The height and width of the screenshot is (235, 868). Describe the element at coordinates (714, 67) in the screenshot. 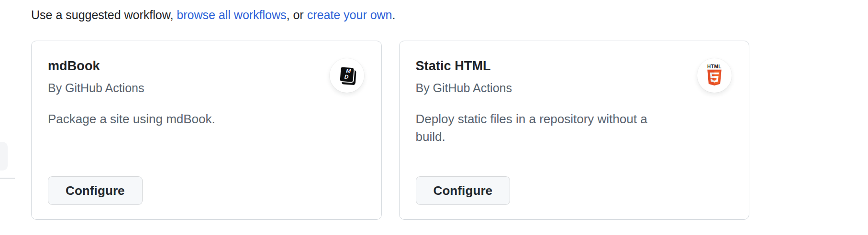

I see `html5-icon-label: HTML` at that location.